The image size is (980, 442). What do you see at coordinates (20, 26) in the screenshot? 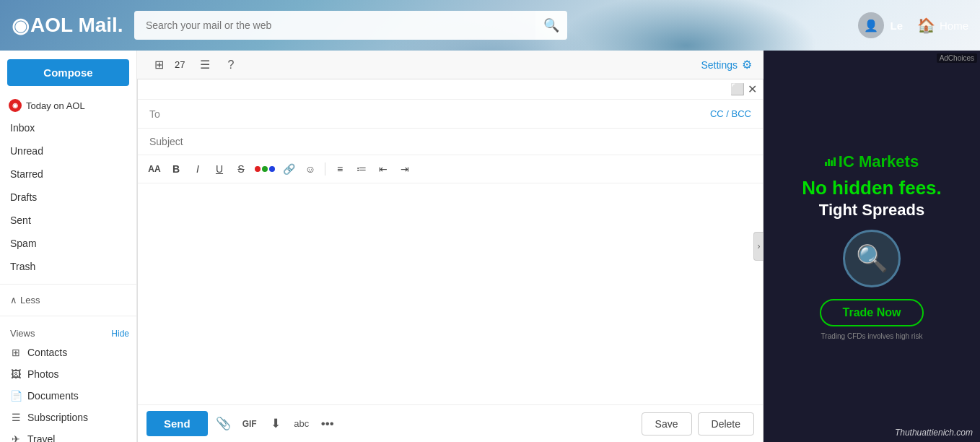
I see `aol-circle-icon: ◉` at bounding box center [20, 26].